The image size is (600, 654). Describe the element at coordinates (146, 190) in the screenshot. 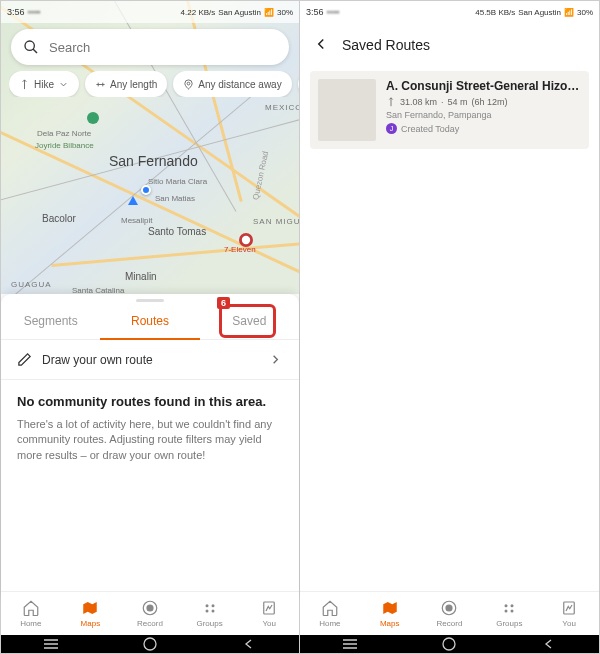

I see `current-location-marker` at that location.